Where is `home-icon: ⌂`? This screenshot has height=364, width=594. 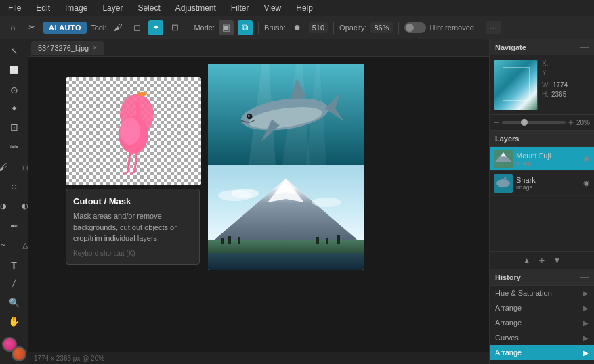 home-icon: ⌂ is located at coordinates (13, 28).